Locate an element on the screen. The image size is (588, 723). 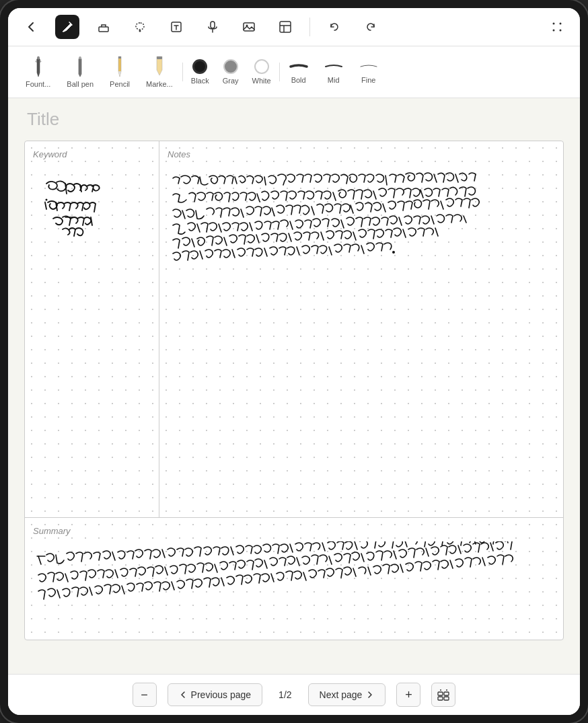
pencil-label: Pencil is located at coordinates (120, 84).